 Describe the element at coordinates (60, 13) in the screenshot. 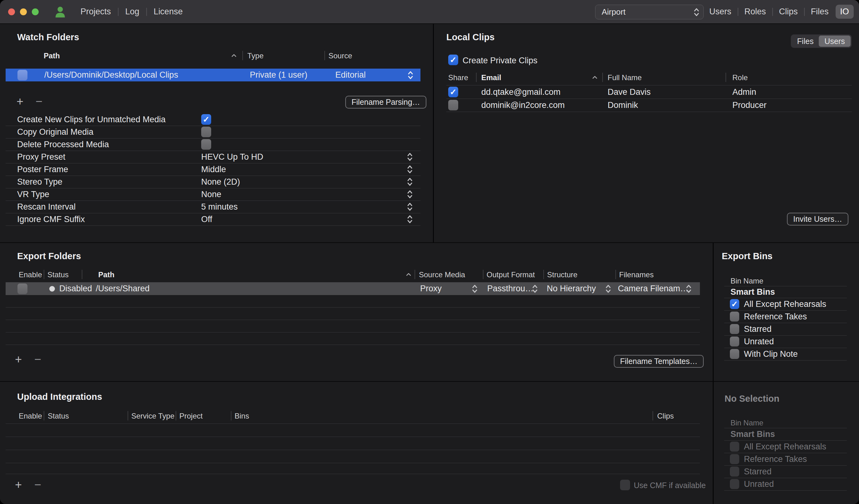

I see `user-icon` at that location.